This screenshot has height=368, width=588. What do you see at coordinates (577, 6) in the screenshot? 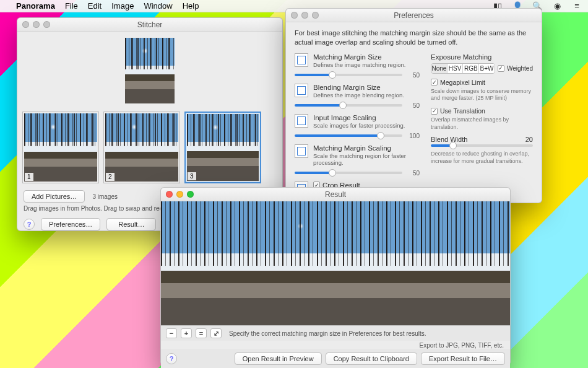
I see `notification-center-icon: ≡` at bounding box center [577, 6].